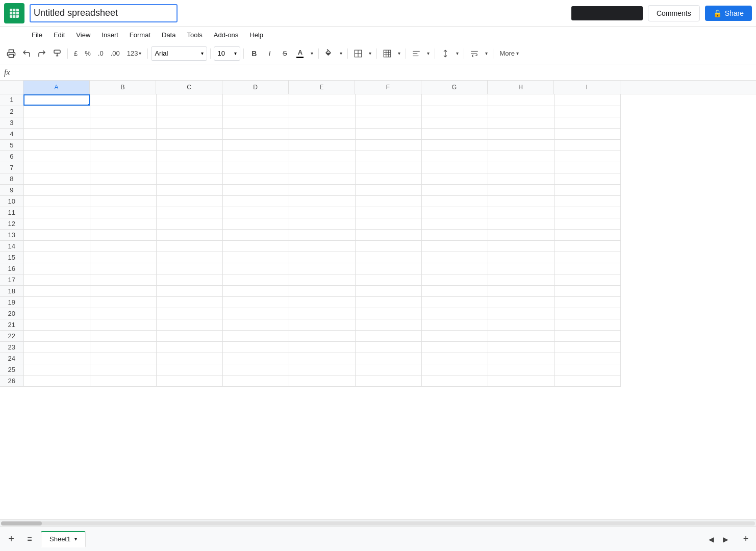  I want to click on row-num-18: 18, so click(12, 291).